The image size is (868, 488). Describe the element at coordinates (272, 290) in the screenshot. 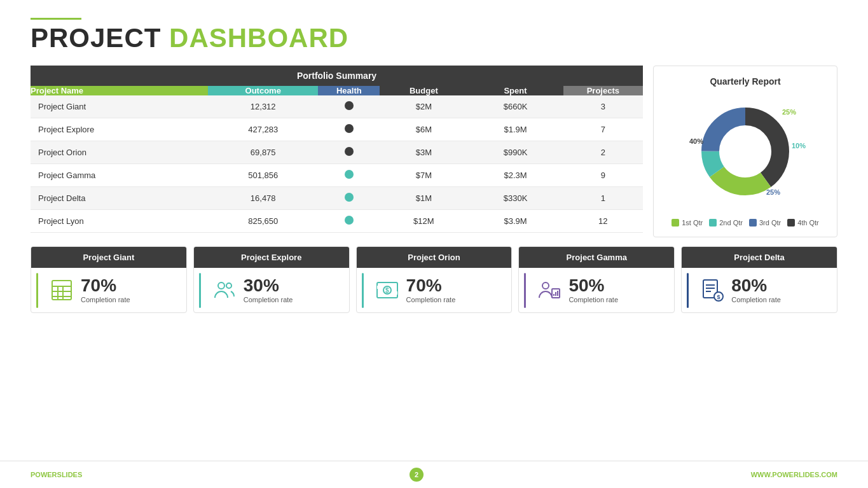

I see `card-body: 30% Completion rate` at that location.